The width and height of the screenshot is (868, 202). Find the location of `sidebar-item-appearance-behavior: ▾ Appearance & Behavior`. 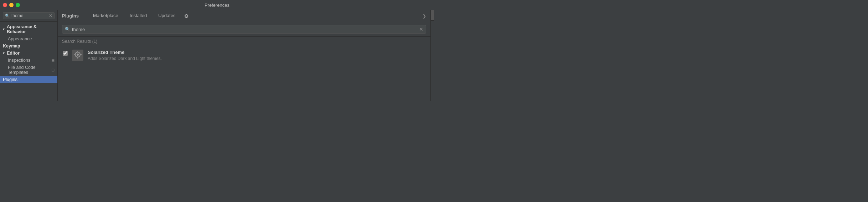

sidebar-item-appearance-behavior: ▾ Appearance & Behavior is located at coordinates (29, 29).